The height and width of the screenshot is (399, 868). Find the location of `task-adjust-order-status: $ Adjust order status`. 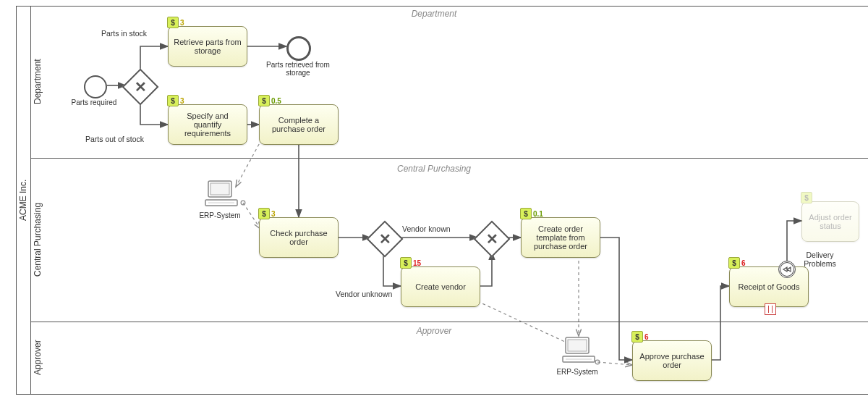

task-adjust-order-status: $ Adjust order status is located at coordinates (830, 222).